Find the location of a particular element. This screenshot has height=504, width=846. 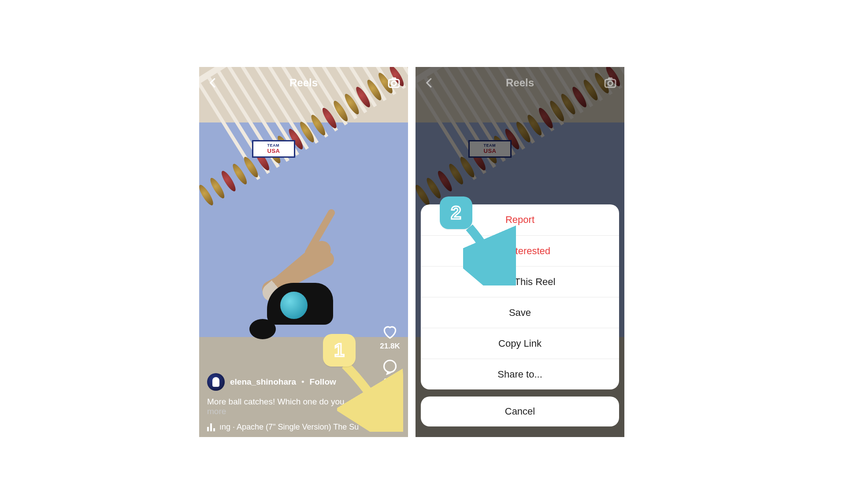

gymnast-figure is located at coordinates (280, 285).